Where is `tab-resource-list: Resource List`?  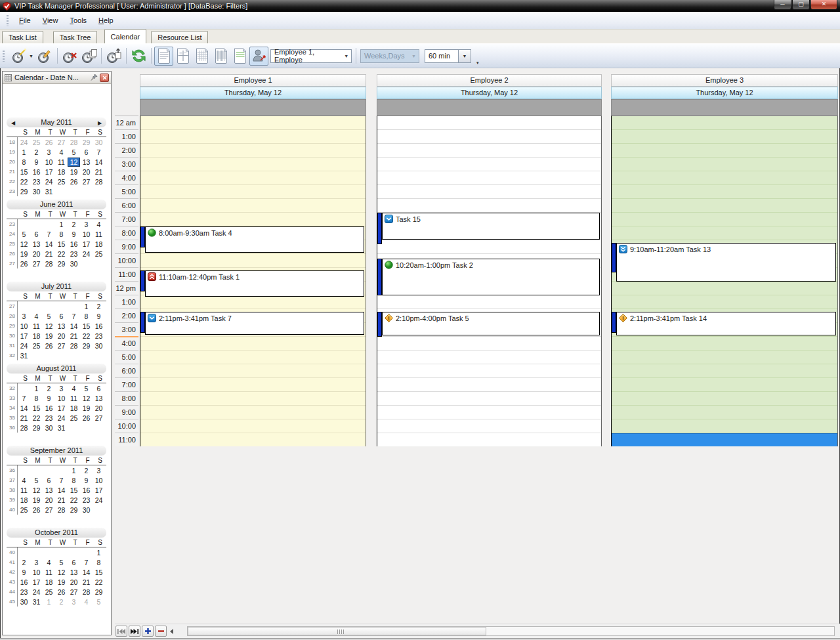
tab-resource-list: Resource List is located at coordinates (180, 37).